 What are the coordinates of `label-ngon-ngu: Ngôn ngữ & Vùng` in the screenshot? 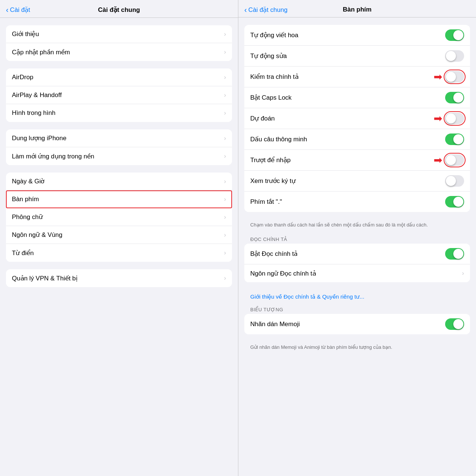 It's located at (116, 235).